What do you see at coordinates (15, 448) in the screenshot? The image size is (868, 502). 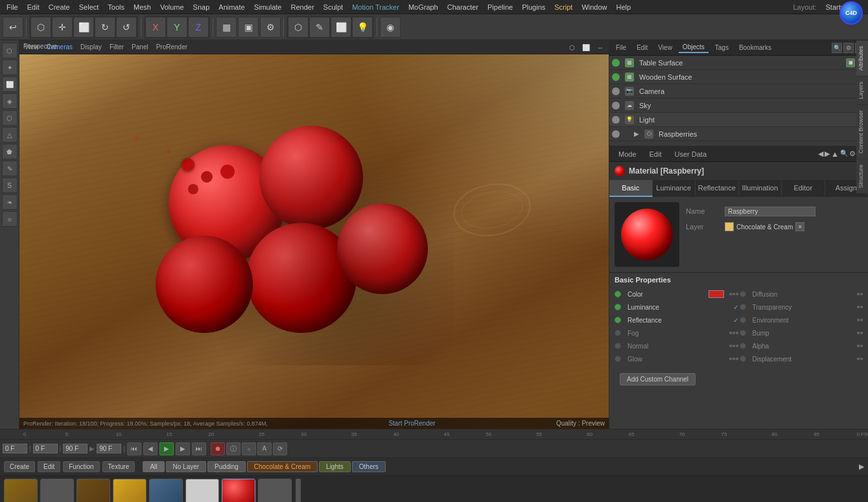 I see `start-frame-input` at bounding box center [15, 448].